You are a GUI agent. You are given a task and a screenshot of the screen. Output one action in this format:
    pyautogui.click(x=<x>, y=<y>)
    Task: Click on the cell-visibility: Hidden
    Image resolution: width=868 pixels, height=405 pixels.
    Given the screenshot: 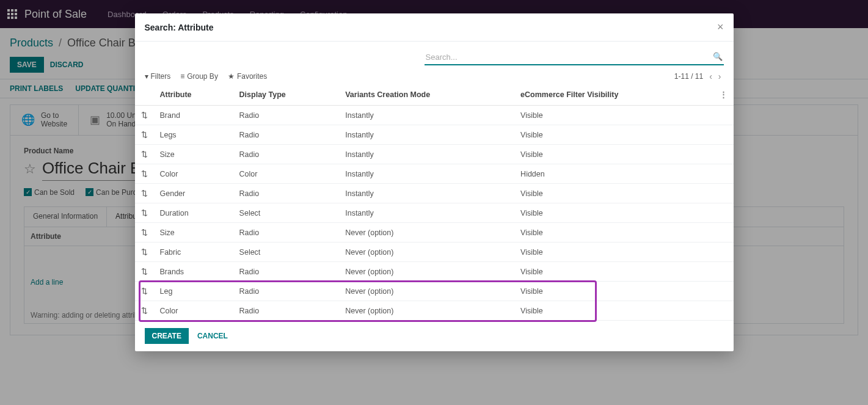 What is the action you would take?
    pyautogui.click(x=613, y=174)
    